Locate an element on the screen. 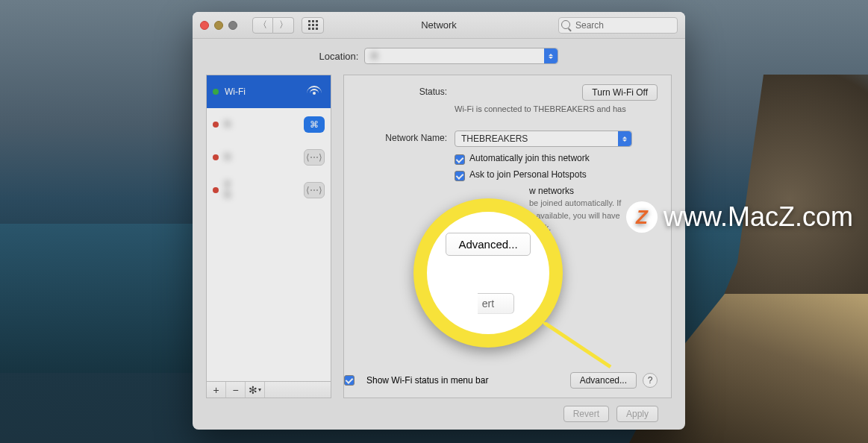  search-input is located at coordinates (618, 25).